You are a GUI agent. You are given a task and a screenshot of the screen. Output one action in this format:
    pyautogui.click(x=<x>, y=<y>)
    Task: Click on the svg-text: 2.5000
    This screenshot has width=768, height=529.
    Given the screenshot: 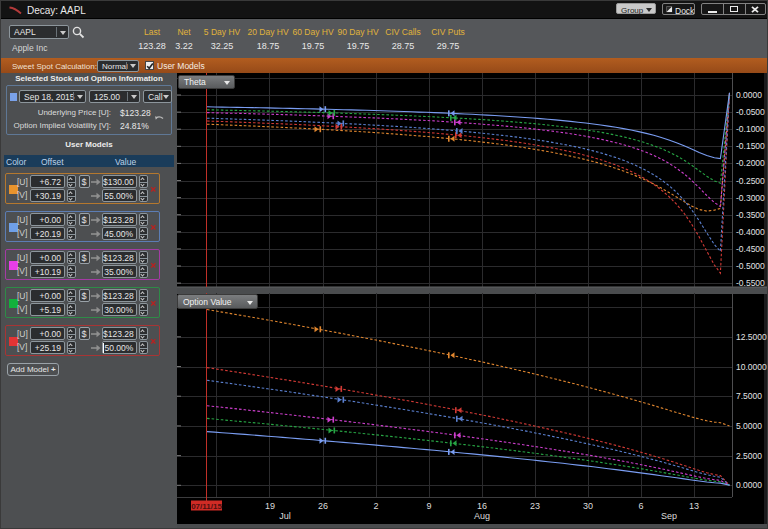 What is the action you would take?
    pyautogui.click(x=749, y=456)
    